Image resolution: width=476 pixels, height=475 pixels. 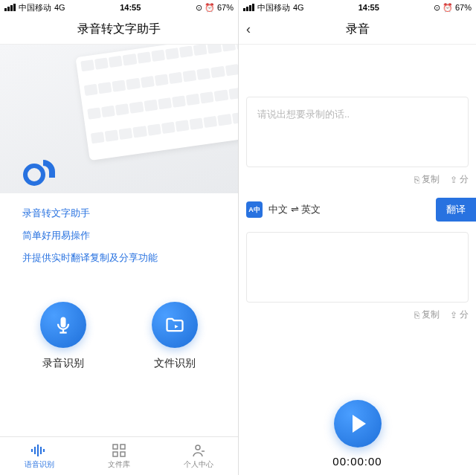 I want to click on timer-display: 00:00:00, so click(x=357, y=461).